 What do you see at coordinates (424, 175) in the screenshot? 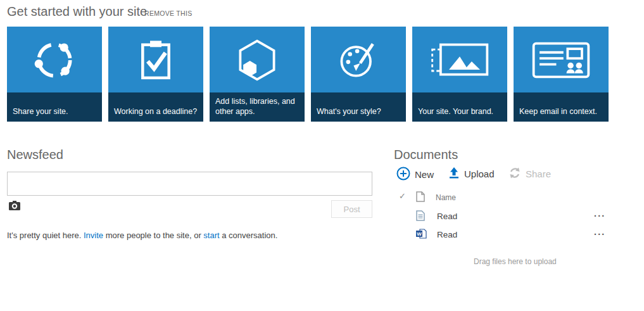
I see `new-button-label: New` at bounding box center [424, 175].